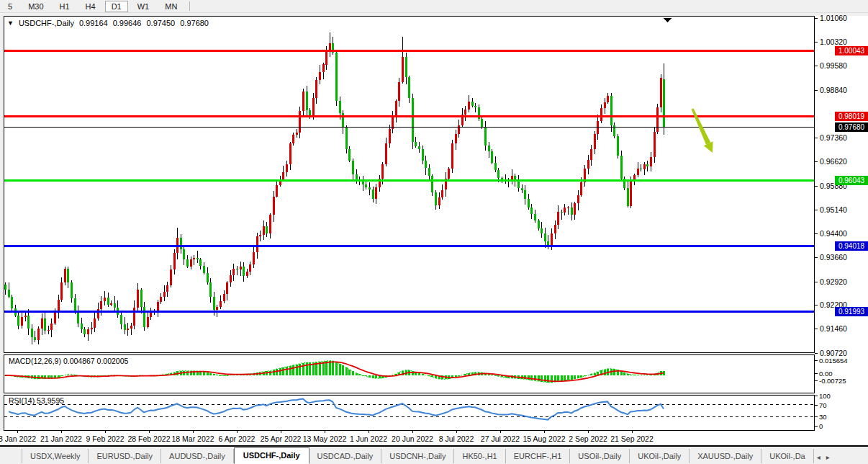 The image size is (868, 464). What do you see at coordinates (659, 456) in the screenshot?
I see `tab-ukoil-daily: UKOil-,Daily` at bounding box center [659, 456].